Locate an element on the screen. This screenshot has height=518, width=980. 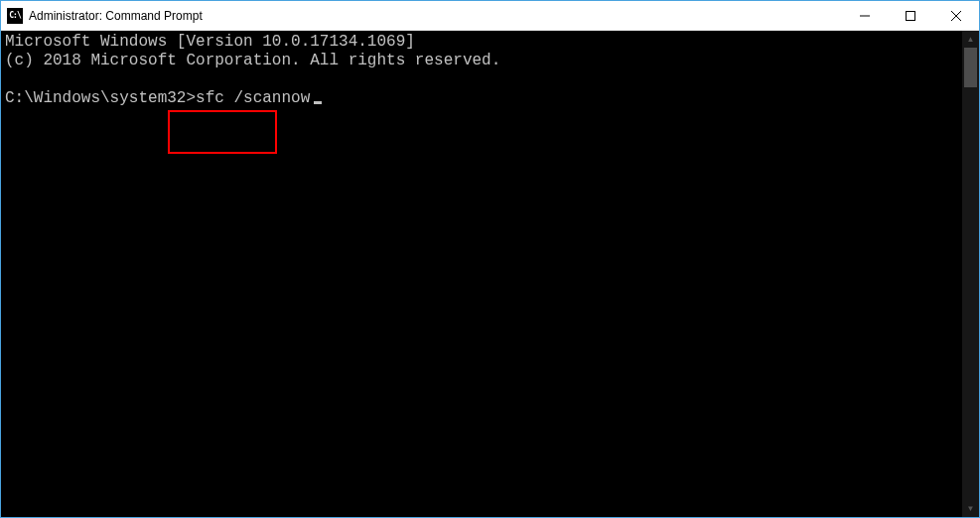
scroll-thumb is located at coordinates (971, 67).